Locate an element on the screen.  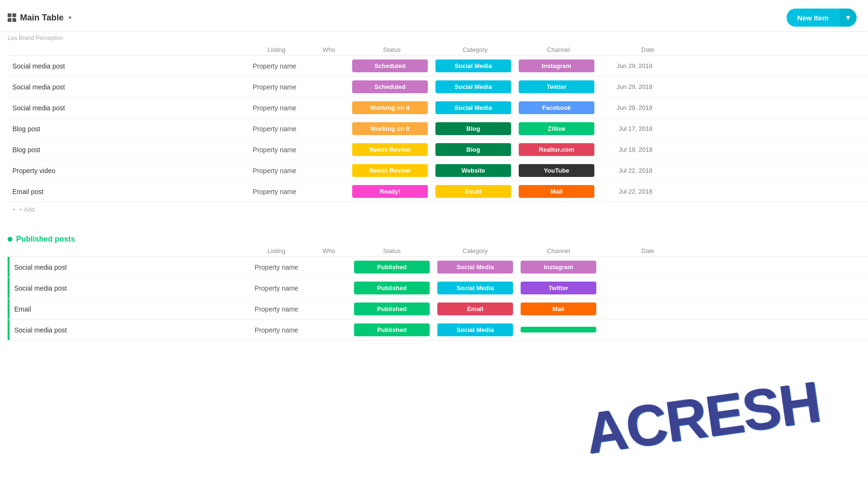
channel-badge: Facebook is located at coordinates (557, 107).